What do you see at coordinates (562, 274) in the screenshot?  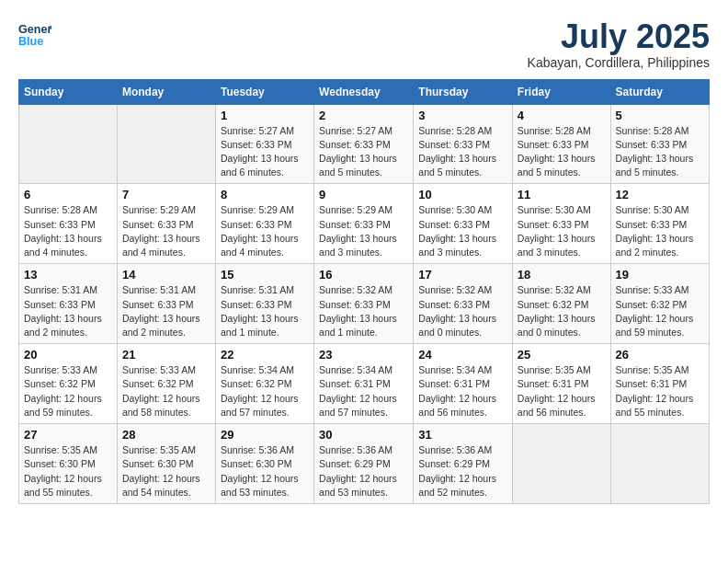 I see `day-number: 18` at bounding box center [562, 274].